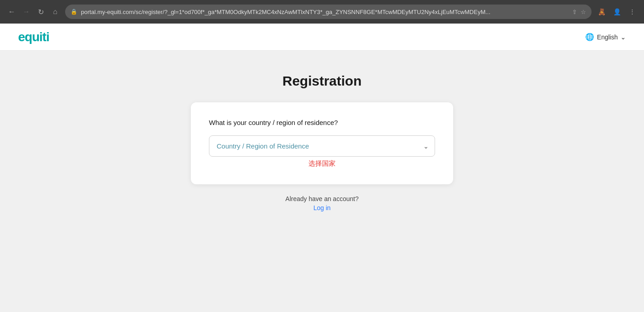 This screenshot has height=312, width=644. What do you see at coordinates (322, 122) in the screenshot?
I see `card-question: What is your country / region of residen…` at bounding box center [322, 122].